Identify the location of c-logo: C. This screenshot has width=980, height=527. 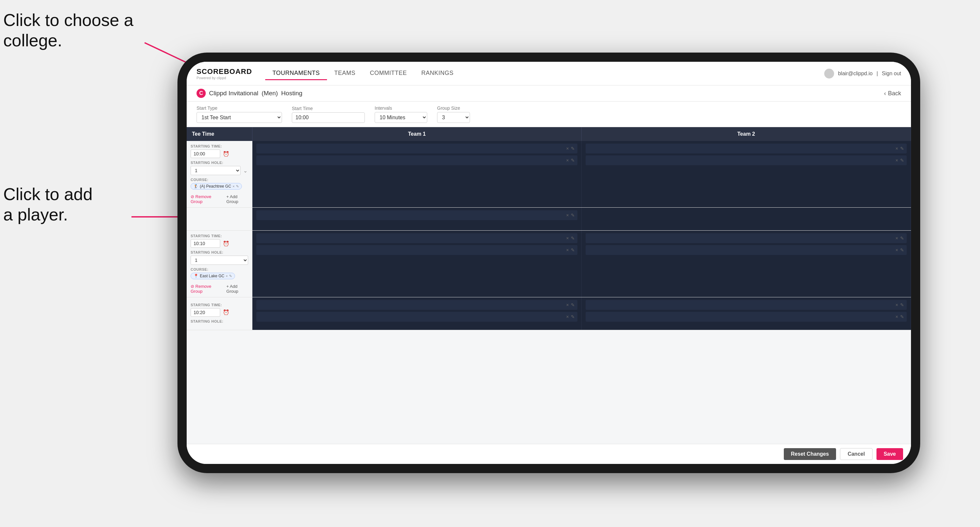
(201, 93).